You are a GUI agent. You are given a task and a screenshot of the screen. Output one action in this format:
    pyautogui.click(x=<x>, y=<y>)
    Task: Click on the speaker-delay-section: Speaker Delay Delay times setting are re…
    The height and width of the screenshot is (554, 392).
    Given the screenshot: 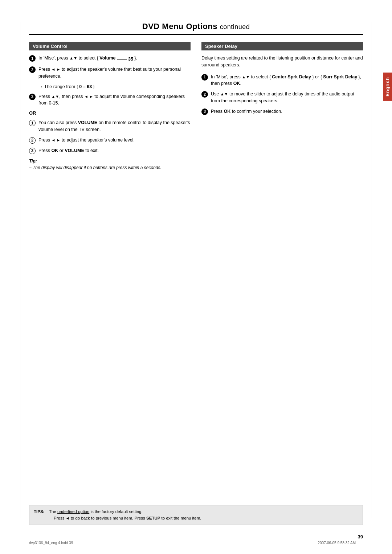 What is the action you would take?
    pyautogui.click(x=282, y=107)
    